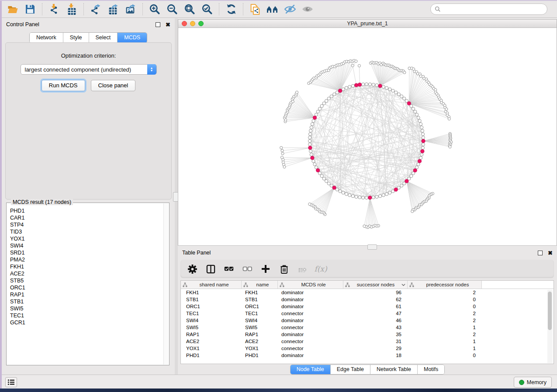  Describe the element at coordinates (72, 9) in the screenshot. I see `import-table-icon` at that location.